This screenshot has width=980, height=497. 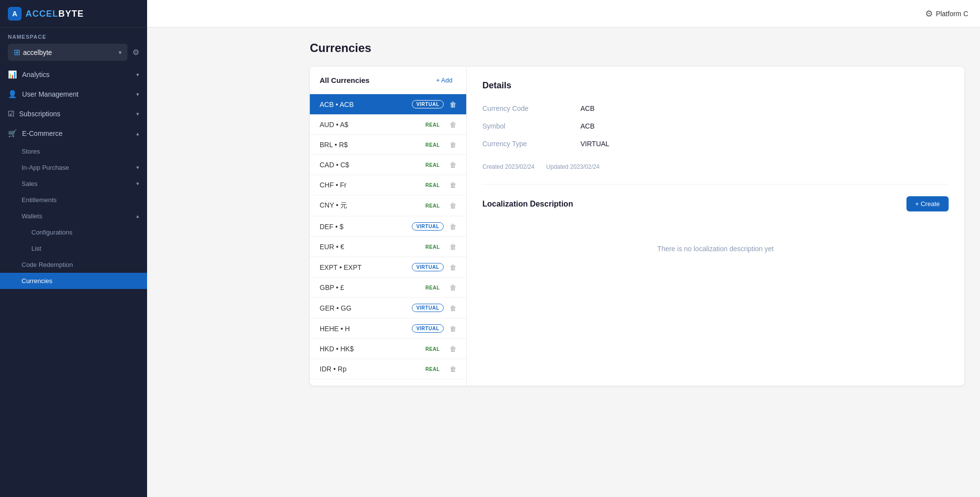 I want to click on currency-type-value: VIRTUAL, so click(x=595, y=144).